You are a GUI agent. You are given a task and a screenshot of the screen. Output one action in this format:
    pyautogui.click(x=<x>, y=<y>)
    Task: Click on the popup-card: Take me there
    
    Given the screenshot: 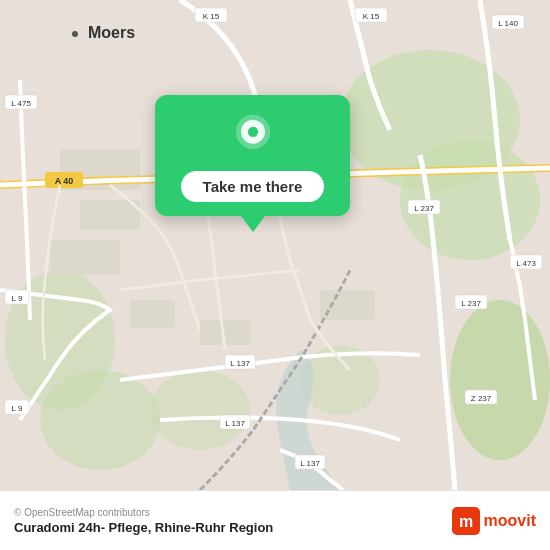 What is the action you would take?
    pyautogui.click(x=252, y=156)
    